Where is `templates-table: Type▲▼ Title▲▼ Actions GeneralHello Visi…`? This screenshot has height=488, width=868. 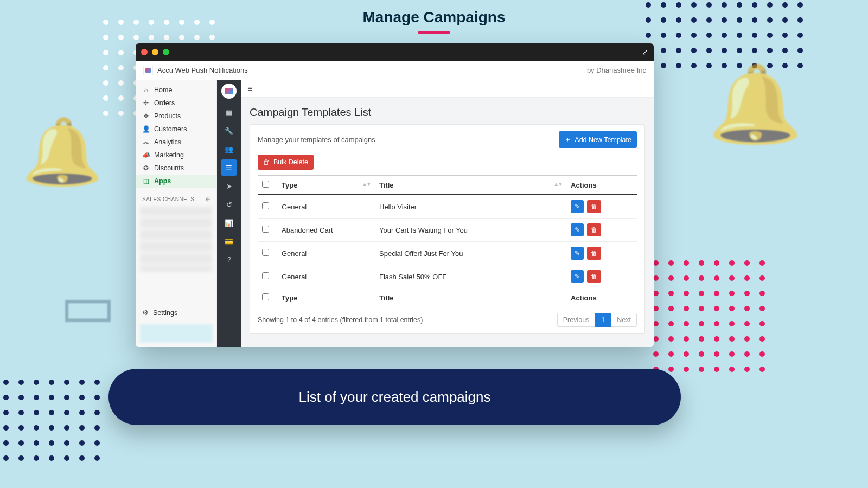 templates-table: Type▲▼ Title▲▼ Actions GeneralHello Visi… is located at coordinates (447, 241).